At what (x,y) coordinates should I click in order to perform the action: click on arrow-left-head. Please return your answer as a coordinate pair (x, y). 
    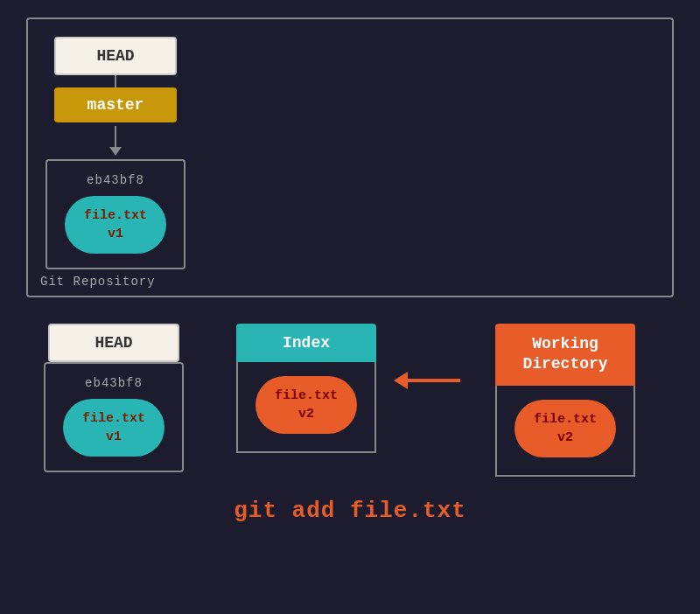
    Looking at the image, I should click on (401, 380).